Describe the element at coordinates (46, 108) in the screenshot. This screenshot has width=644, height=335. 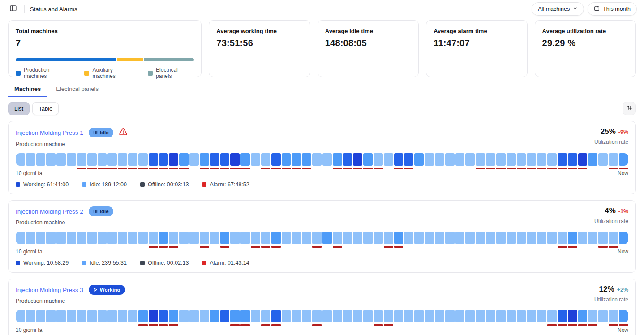
I see `view-table-button: Table` at that location.